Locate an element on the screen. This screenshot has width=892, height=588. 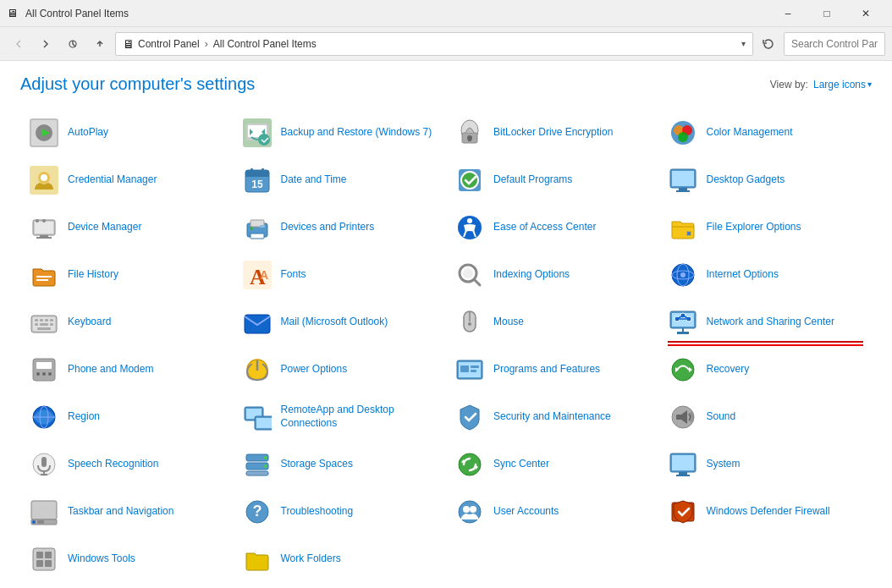
phone-modem-label: Phone and Modem is located at coordinates (110, 370).